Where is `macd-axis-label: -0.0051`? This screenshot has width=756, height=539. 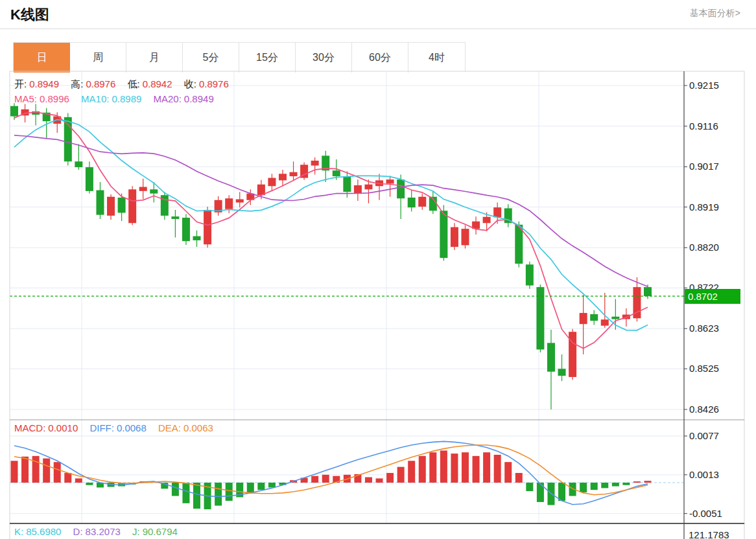
macd-axis-label: -0.0051 is located at coordinates (705, 513).